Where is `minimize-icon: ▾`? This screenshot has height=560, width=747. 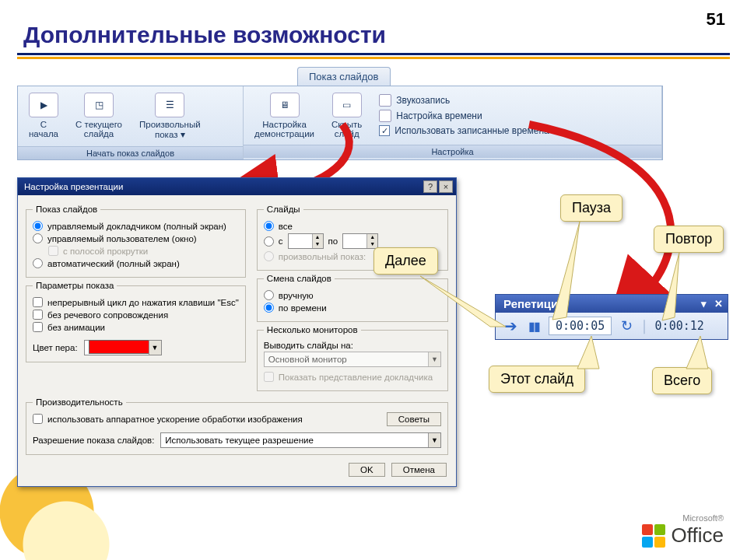 minimize-icon: ▾ is located at coordinates (703, 303).